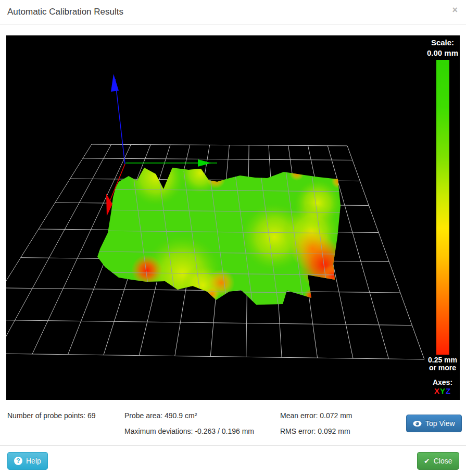 This screenshot has width=466, height=476. Describe the element at coordinates (160, 416) in the screenshot. I see `stat-probe-area: Probe area: 490.9 cm²` at that location.